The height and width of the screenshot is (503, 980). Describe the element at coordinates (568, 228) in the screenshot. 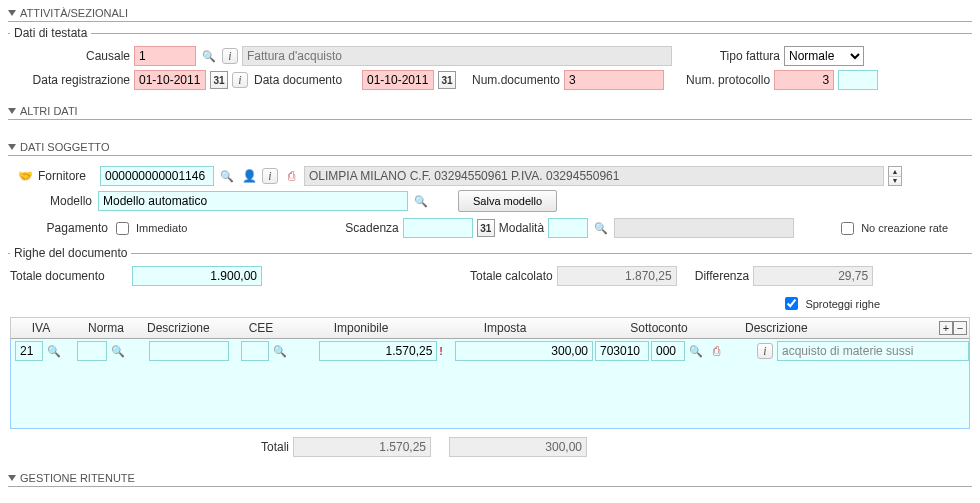

I see `modalita-input` at that location.